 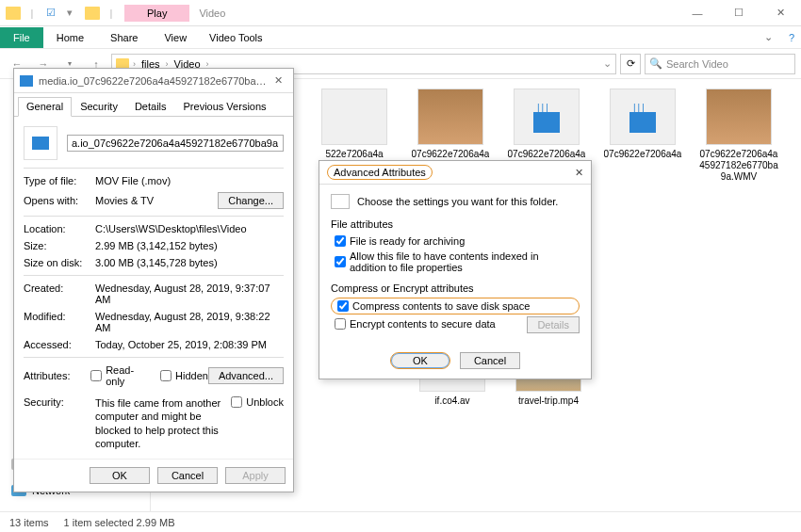 I want to click on value-size: 2.99 MB (3,142,152 bytes), so click(x=189, y=246).